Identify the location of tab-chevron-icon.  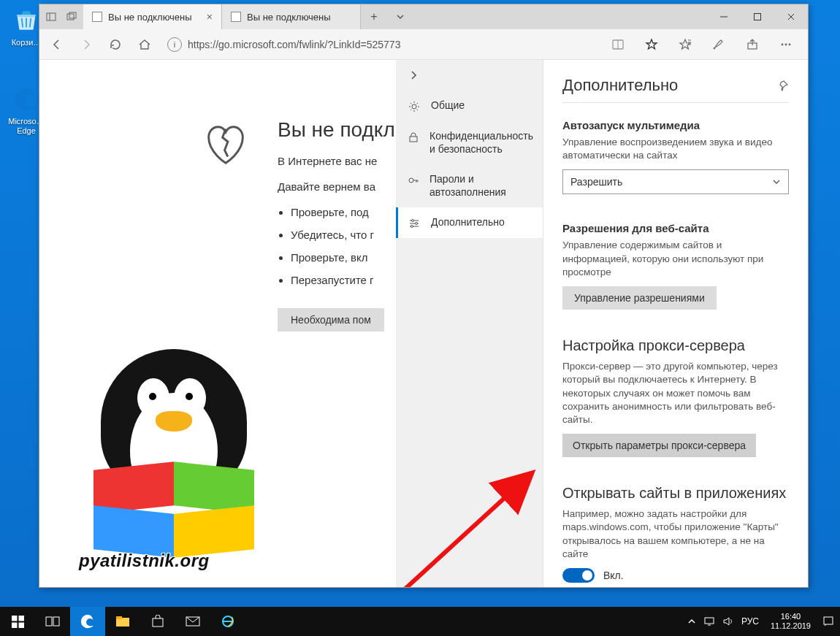
(400, 17).